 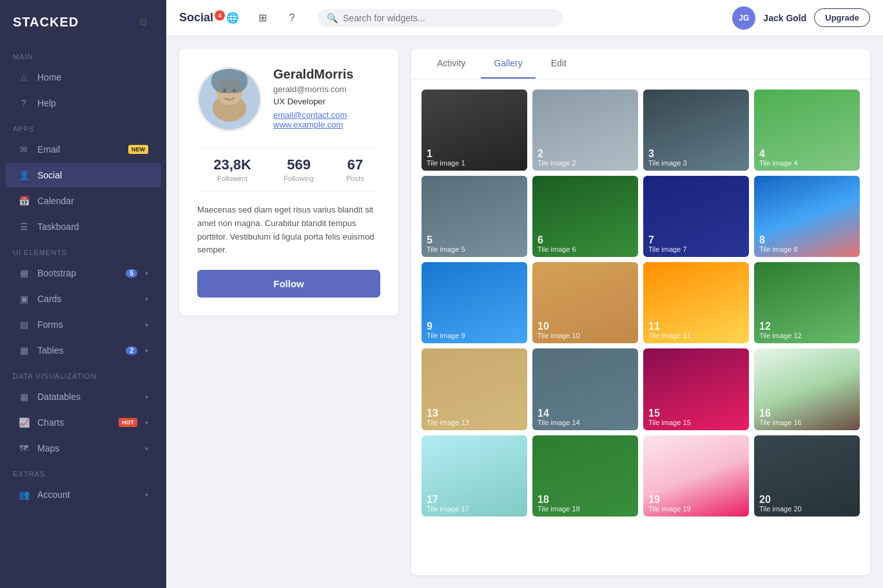 What do you see at coordinates (440, 18) in the screenshot?
I see `search-bar: 🔍` at bounding box center [440, 18].